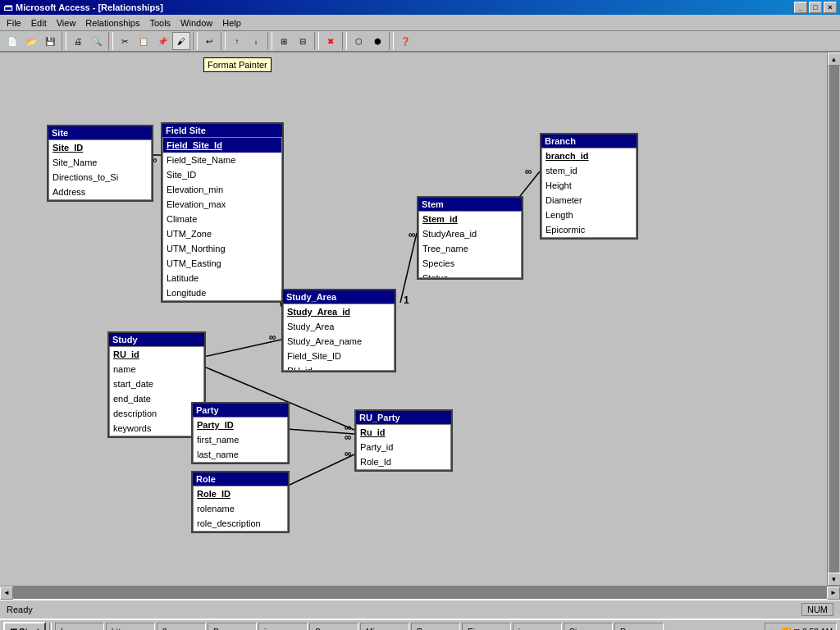 Image resolution: width=840 pixels, height=630 pixels. What do you see at coordinates (404, 447) in the screenshot?
I see `rup-field-2: Party_id` at bounding box center [404, 447].